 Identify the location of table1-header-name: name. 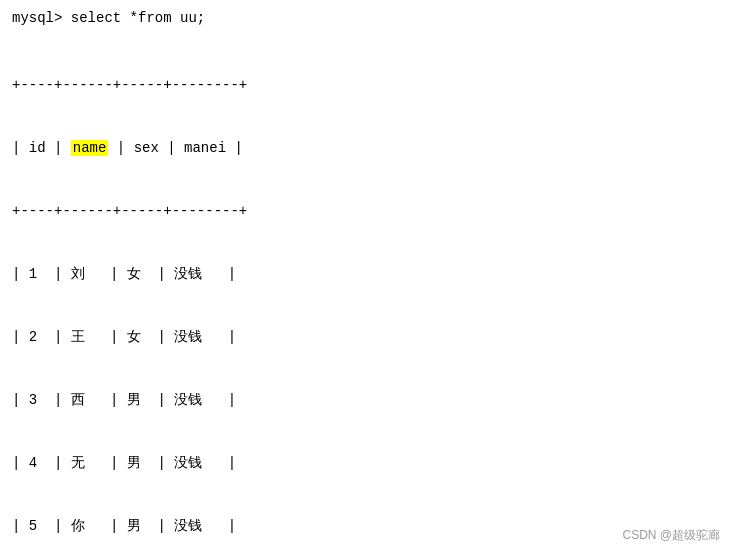
(90, 148).